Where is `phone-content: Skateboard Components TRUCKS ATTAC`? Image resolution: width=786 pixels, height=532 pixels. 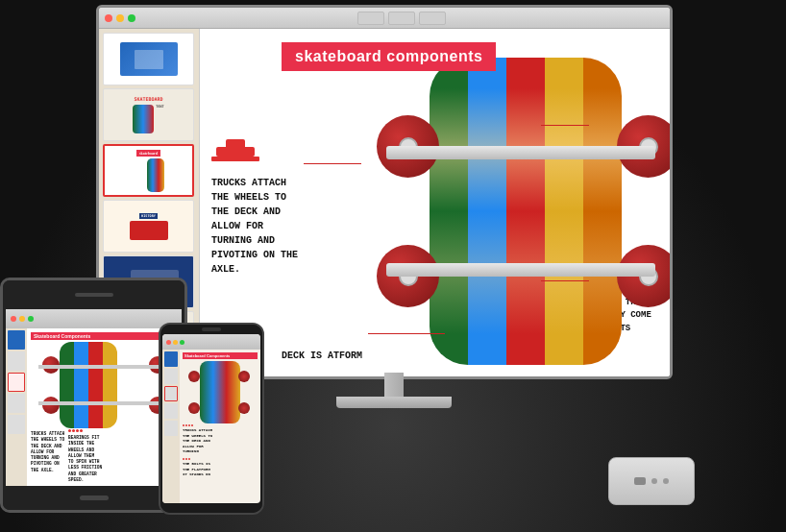
phone-content: Skateboard Components TRUCKS ATTAC is located at coordinates (211, 426).